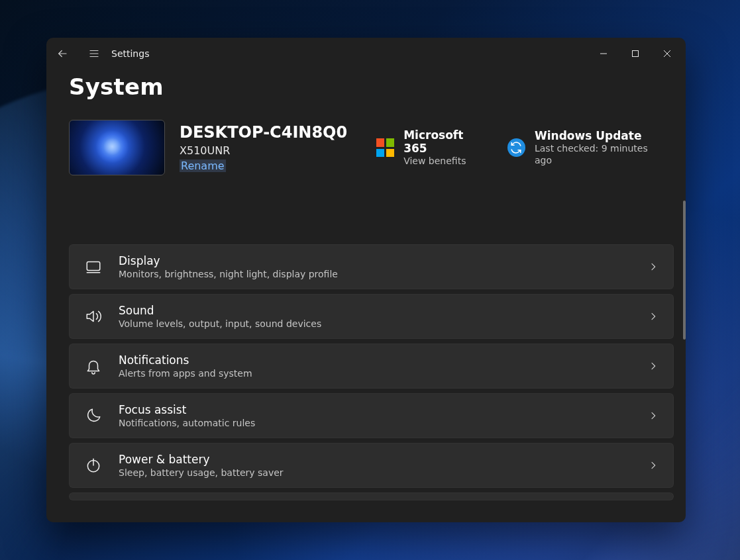 The height and width of the screenshot is (560, 740). Describe the element at coordinates (62, 54) in the screenshot. I see `arrow-left-icon` at that location.